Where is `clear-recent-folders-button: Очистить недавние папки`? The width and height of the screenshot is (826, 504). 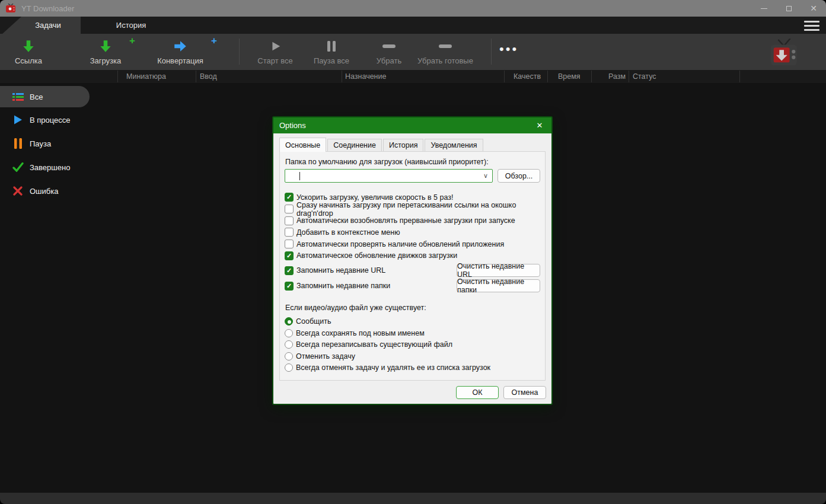
clear-recent-folders-button: Очистить недавние папки is located at coordinates (498, 286).